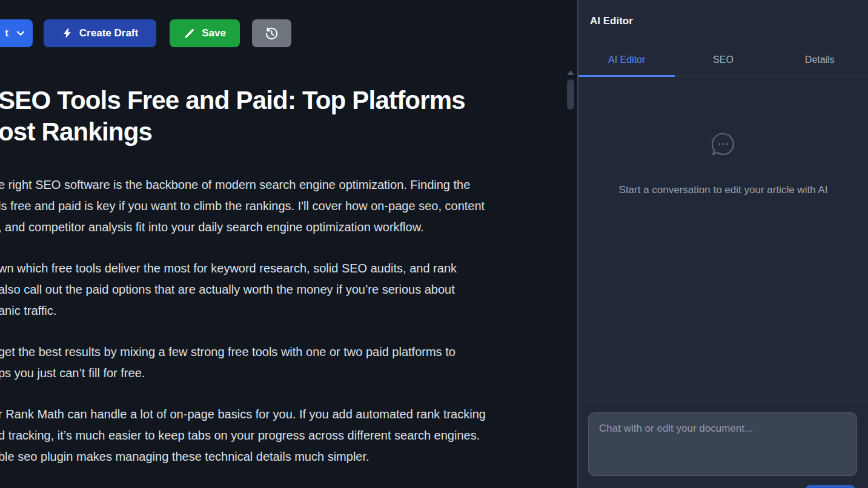 The width and height of the screenshot is (868, 488). Describe the element at coordinates (571, 73) in the screenshot. I see `scroll-up-arrow-icon` at that location.